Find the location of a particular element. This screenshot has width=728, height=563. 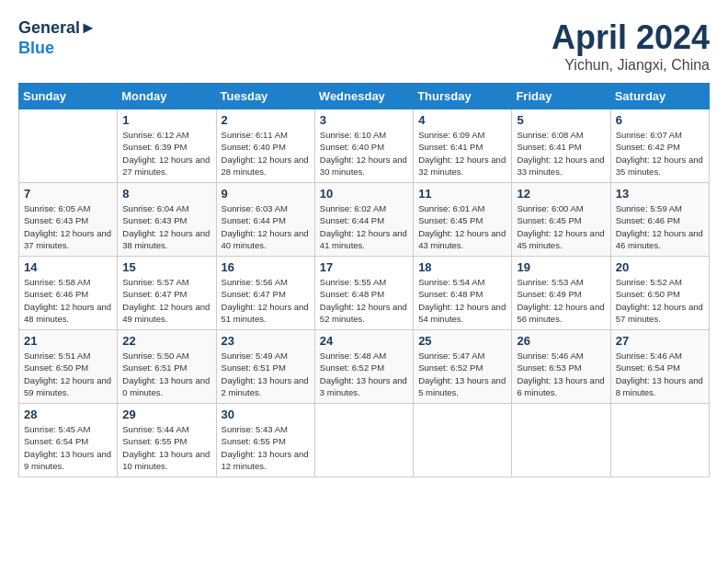

day-number: 25 is located at coordinates (462, 340).